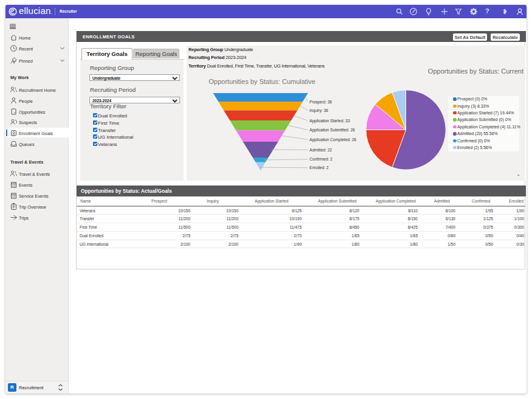 The height and width of the screenshot is (399, 532). I want to click on svg-text: Application Started: 33, so click(330, 121).